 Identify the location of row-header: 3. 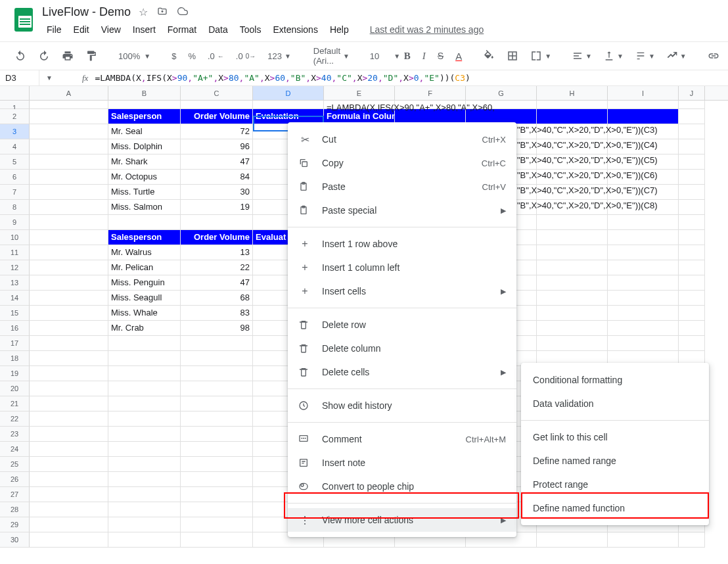
(14, 131).